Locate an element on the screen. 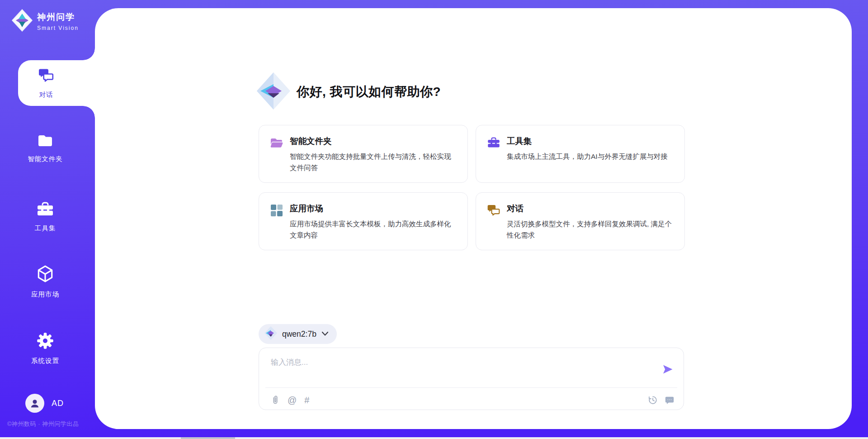 Image resolution: width=868 pixels, height=439 pixels. history-button is located at coordinates (653, 400).